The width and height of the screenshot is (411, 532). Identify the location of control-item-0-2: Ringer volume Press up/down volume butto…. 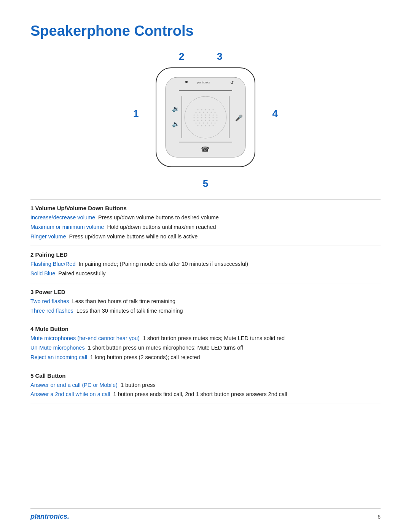
(206, 237).